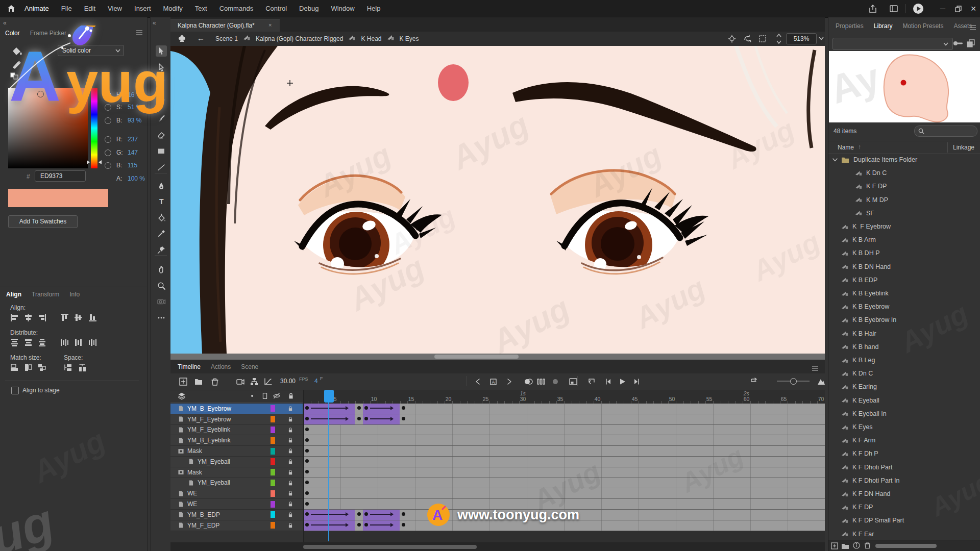  Describe the element at coordinates (14, 344) in the screenshot. I see `distribute-top-button` at that location.